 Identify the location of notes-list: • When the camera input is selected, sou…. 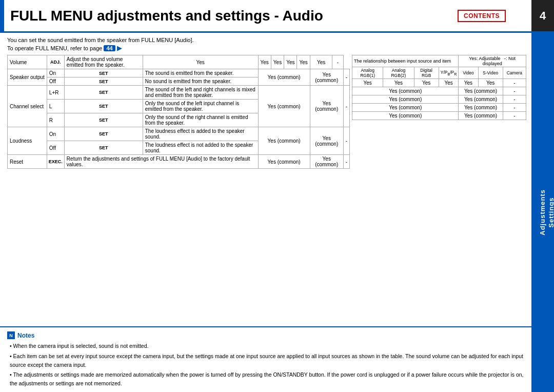
(266, 365).